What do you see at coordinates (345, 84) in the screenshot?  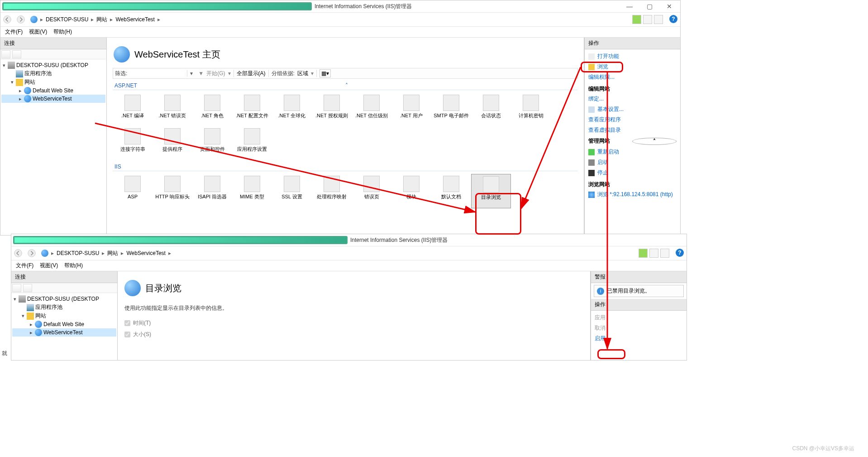 I see `group-aspnet: ASP.NET˄` at bounding box center [345, 84].